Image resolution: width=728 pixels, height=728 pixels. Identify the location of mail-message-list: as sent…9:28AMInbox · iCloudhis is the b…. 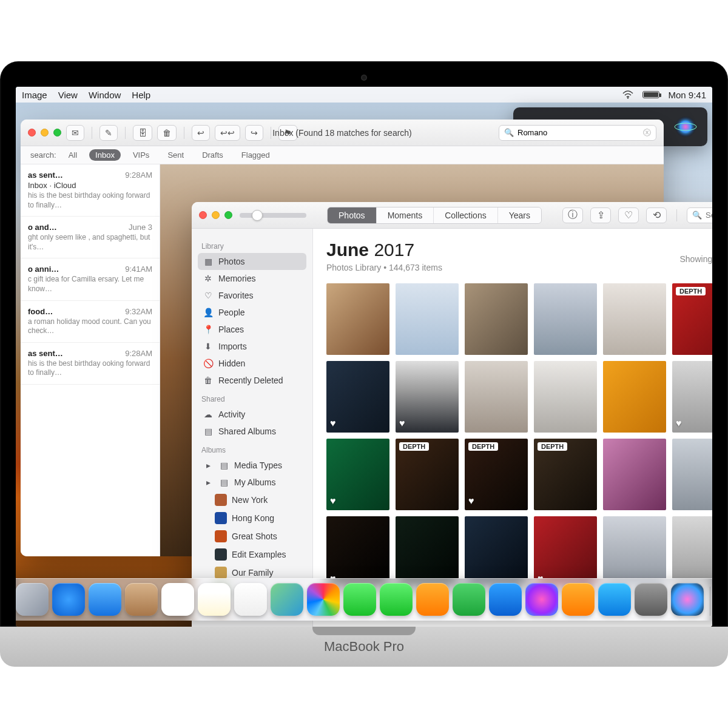
(90, 360).